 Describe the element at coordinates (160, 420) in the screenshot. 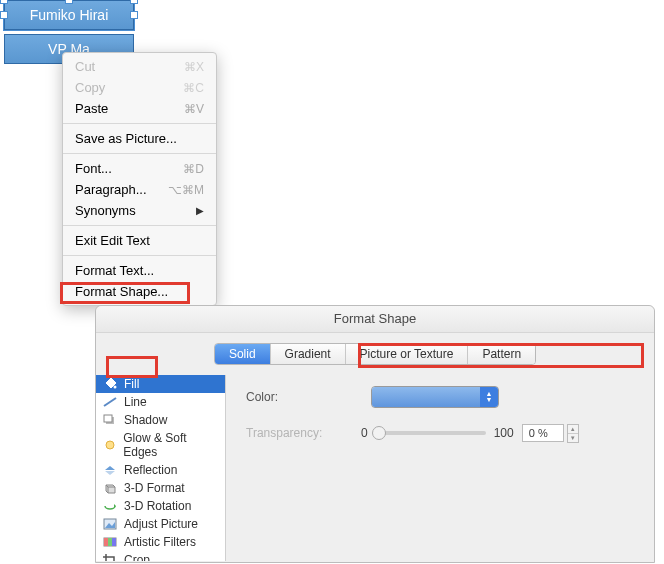

I see `sidebar-item-shadow: Shadow` at that location.